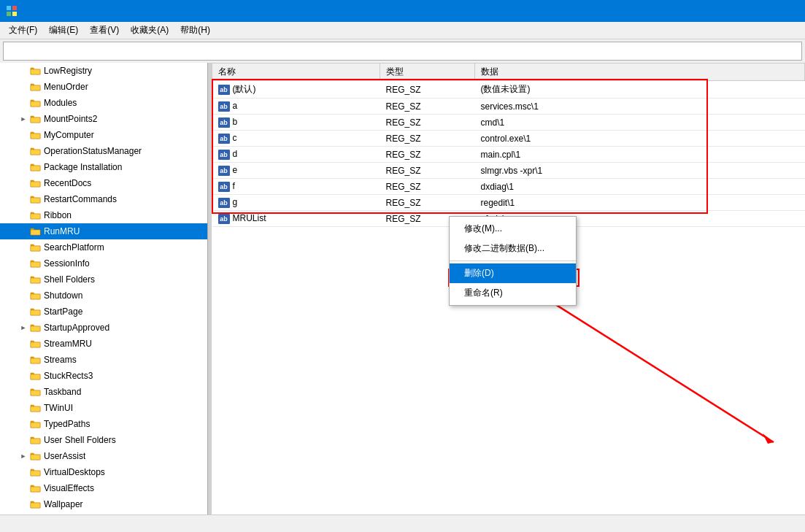  Describe the element at coordinates (104, 514) in the screenshot. I see `tree-item: Wallpapers` at that location.